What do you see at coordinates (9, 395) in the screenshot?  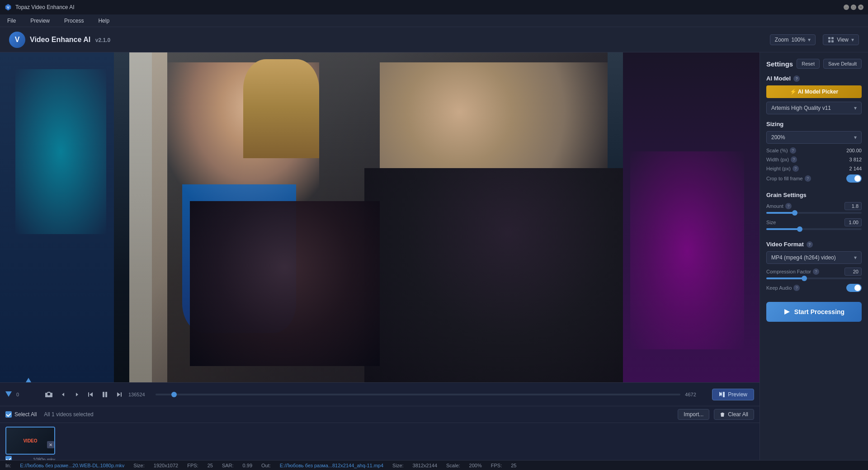 I see `playhead-marker` at bounding box center [9, 395].